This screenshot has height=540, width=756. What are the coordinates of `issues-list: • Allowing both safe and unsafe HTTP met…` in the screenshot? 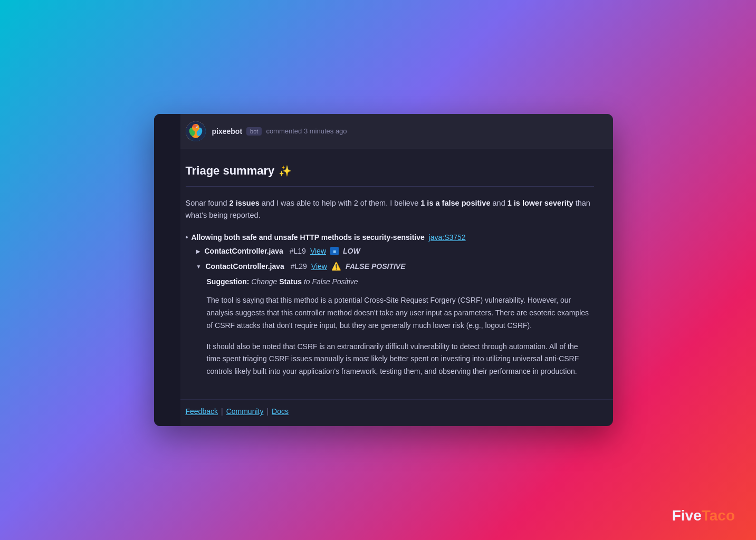 It's located at (390, 305).